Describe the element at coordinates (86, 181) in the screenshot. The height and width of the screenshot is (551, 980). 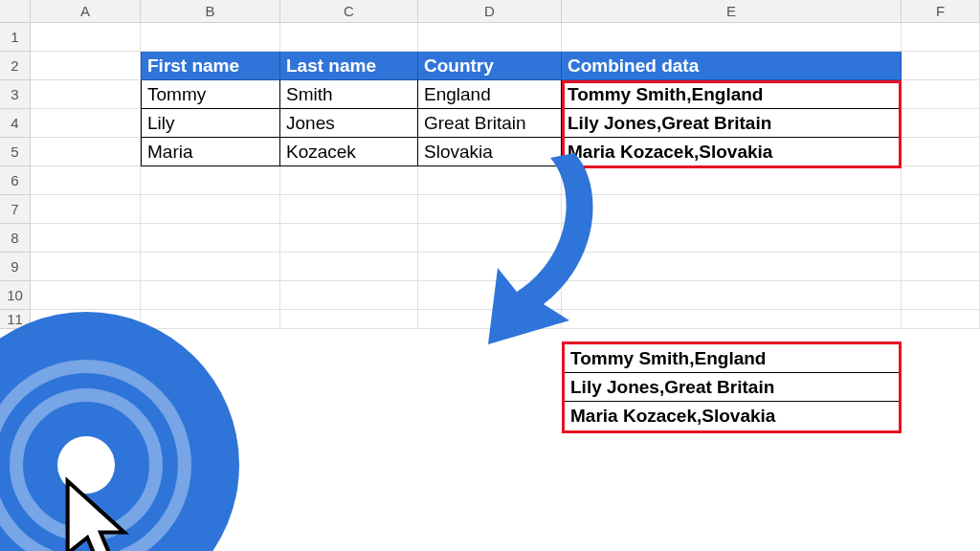
I see `cell-A6` at that location.